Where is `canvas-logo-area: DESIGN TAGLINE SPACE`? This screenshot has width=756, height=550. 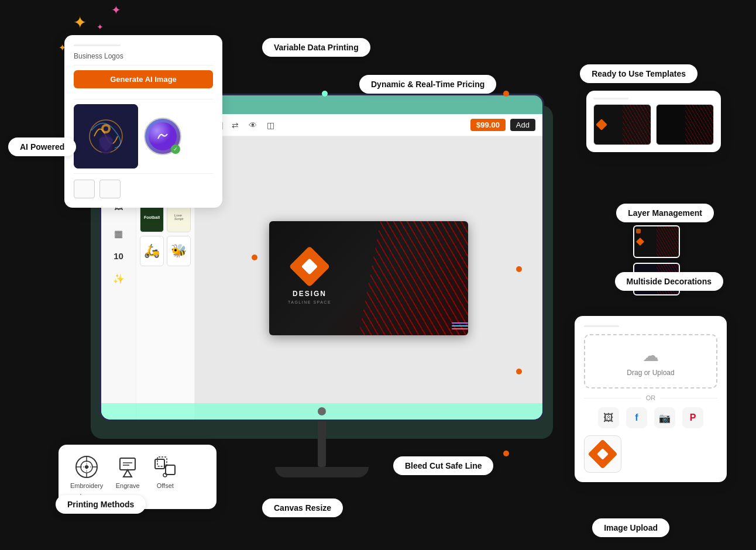
canvas-logo-area: DESIGN TAGLINE SPACE is located at coordinates (310, 279).